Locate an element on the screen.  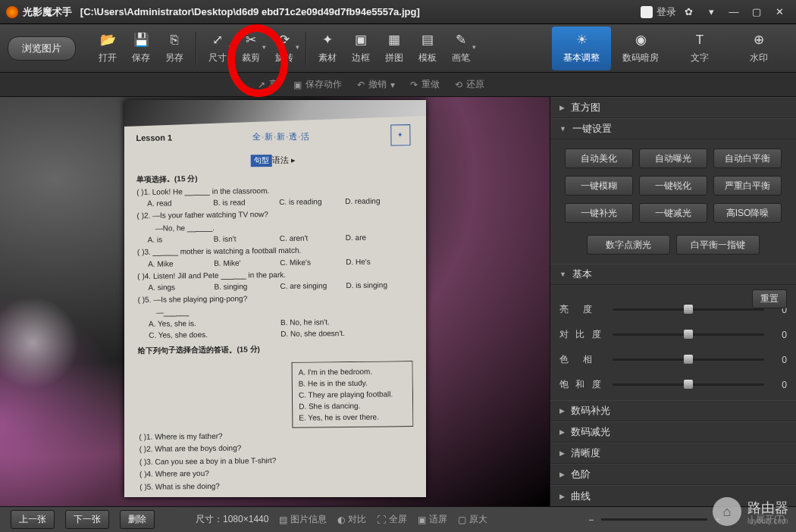
frame-icon: ▣ is located at coordinates (361, 40).